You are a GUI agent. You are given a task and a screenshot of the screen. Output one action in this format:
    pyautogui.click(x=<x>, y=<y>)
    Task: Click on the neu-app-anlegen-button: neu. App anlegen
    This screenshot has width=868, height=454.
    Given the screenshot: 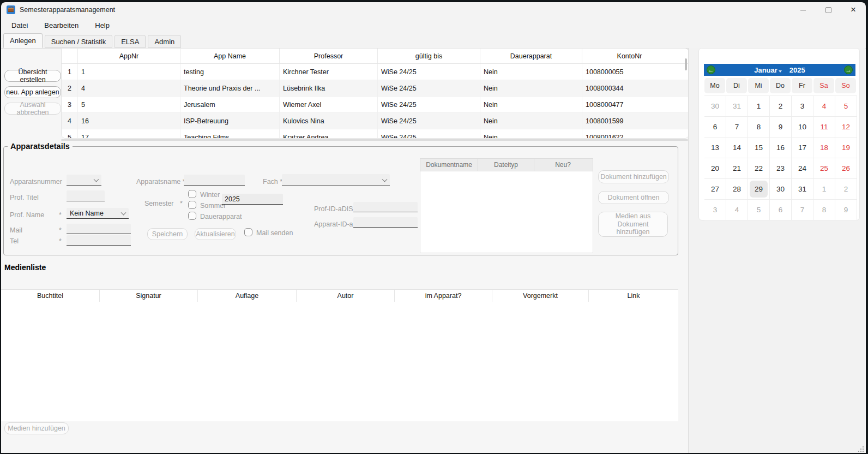 What is the action you would take?
    pyautogui.click(x=33, y=92)
    